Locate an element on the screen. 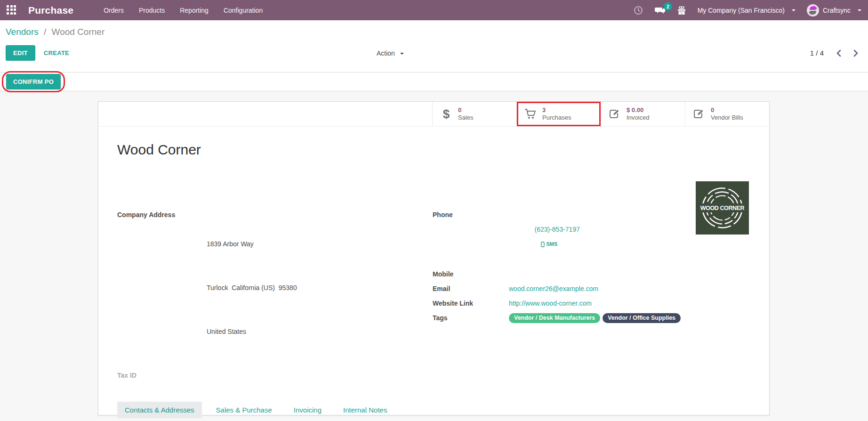 This screenshot has width=868, height=421. menu-reporting: Reporting is located at coordinates (194, 10).